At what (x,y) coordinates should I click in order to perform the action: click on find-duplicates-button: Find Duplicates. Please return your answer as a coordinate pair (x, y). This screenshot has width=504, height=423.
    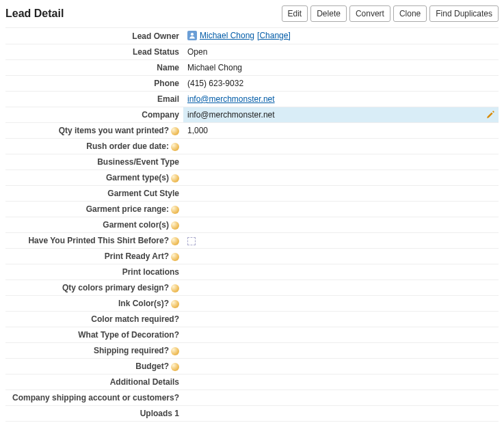
    Looking at the image, I should click on (464, 14).